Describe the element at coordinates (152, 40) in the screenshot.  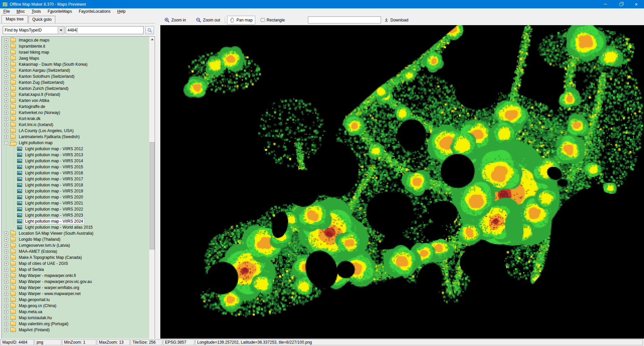
I see `scroll-up-button` at that location.